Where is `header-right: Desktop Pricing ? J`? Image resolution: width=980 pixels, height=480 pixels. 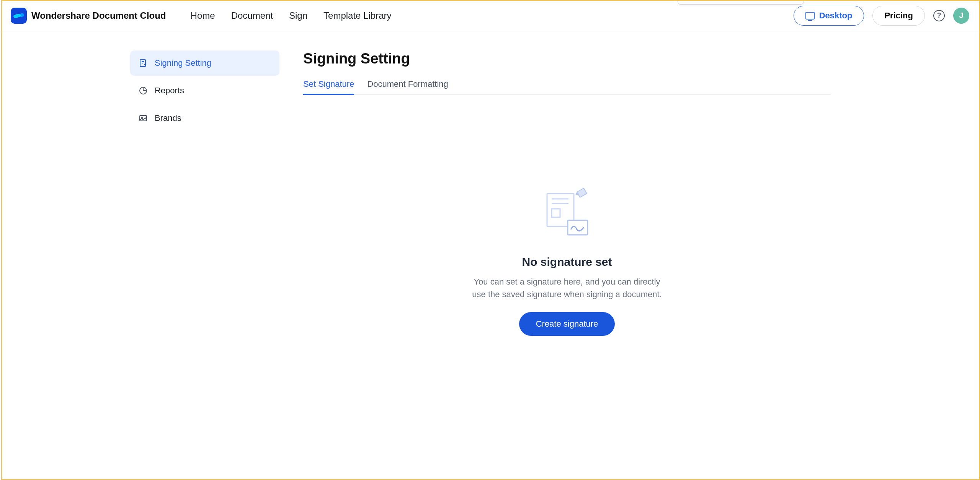 header-right: Desktop Pricing ? J is located at coordinates (881, 16).